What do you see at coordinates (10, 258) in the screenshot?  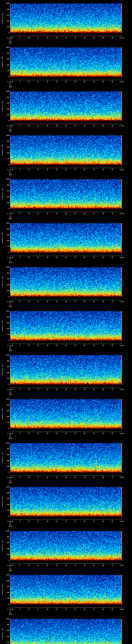 I see `start-time-label: 6:29:00` at bounding box center [10, 258].